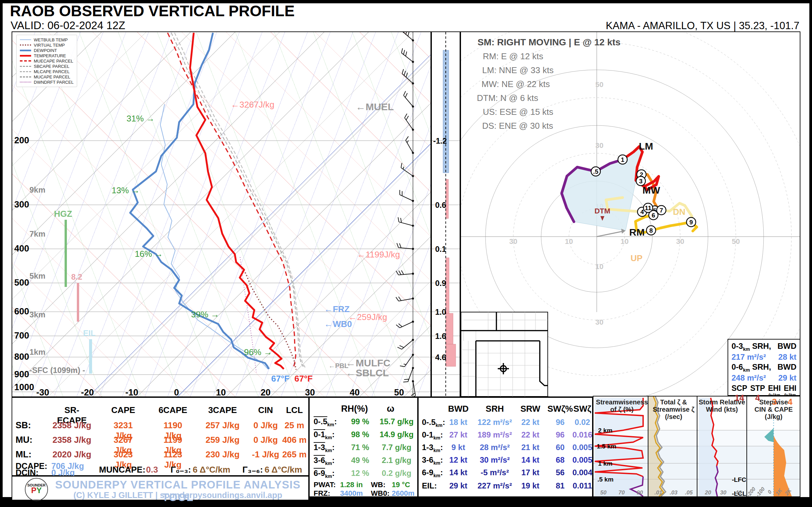 The height and width of the screenshot is (507, 812). I want to click on stp-column: STP4, so click(758, 396).